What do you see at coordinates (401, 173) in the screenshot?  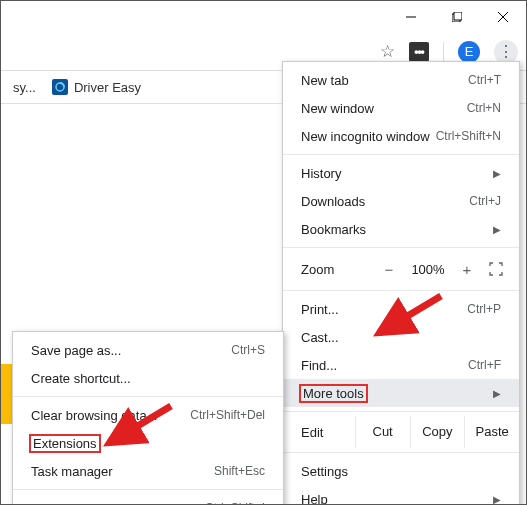 I see `menu-history: History▶` at bounding box center [401, 173].